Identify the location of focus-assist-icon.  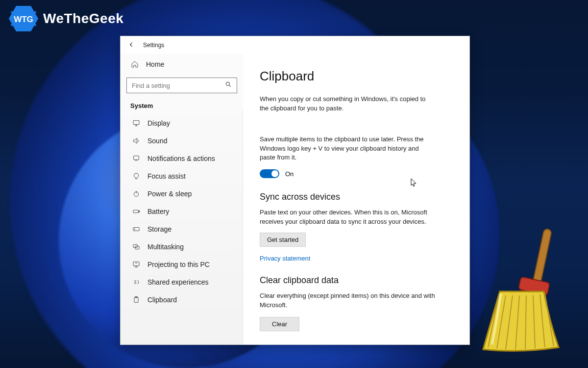
(136, 176).